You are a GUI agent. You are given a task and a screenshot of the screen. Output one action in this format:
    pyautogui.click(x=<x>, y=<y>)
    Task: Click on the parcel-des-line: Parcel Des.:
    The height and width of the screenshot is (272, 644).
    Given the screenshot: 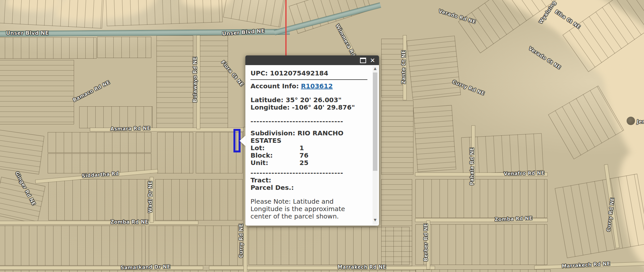 What is the action you would take?
    pyautogui.click(x=309, y=188)
    